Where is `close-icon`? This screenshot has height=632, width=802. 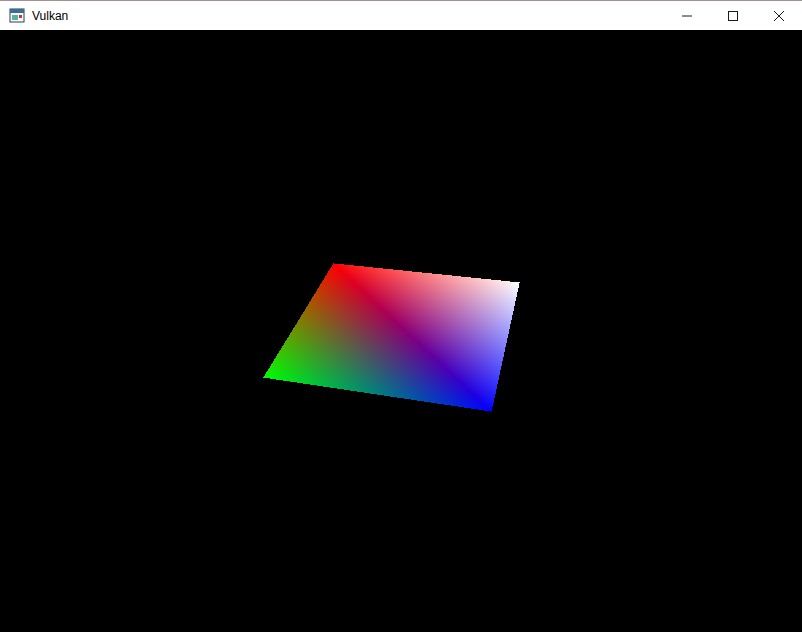
close-icon is located at coordinates (779, 16).